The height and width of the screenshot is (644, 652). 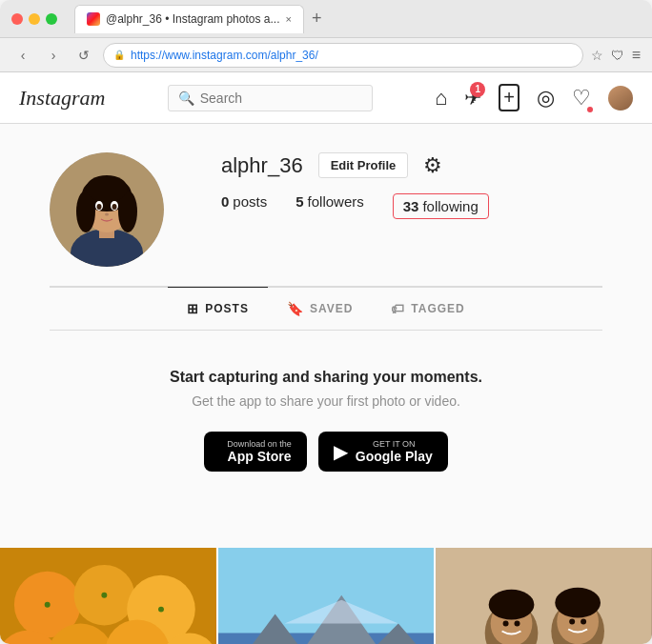 What do you see at coordinates (326, 19) in the screenshot?
I see `title-bar: @alphr_36 • Instagram photos a... × +` at bounding box center [326, 19].